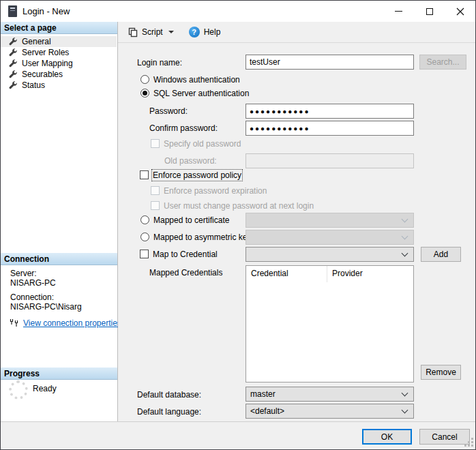 The height and width of the screenshot is (450, 476). I want to click on mapped-credentials-table: Credential Provider, so click(330, 324).